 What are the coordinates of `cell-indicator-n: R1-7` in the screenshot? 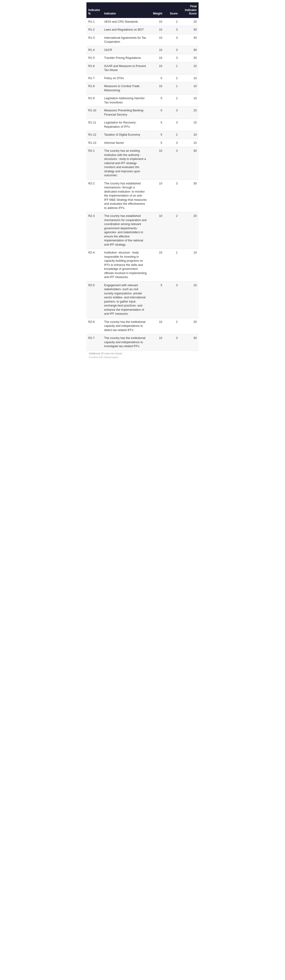 It's located at (94, 78).